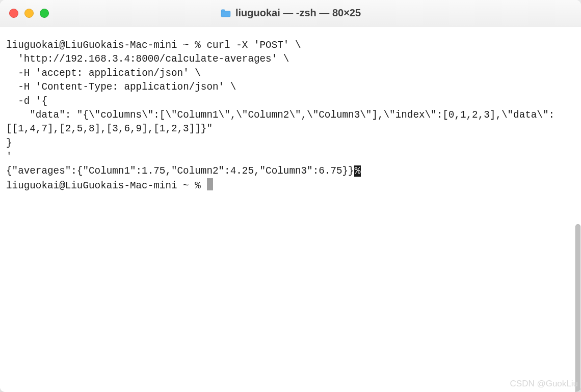  What do you see at coordinates (226, 13) in the screenshot?
I see `folder-icon` at bounding box center [226, 13].